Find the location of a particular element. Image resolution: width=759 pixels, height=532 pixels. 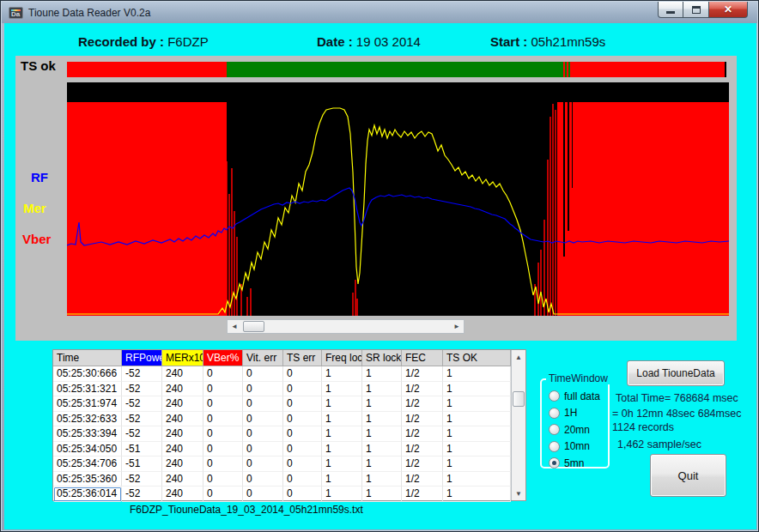

column-header: VBer% is located at coordinates (223, 359).